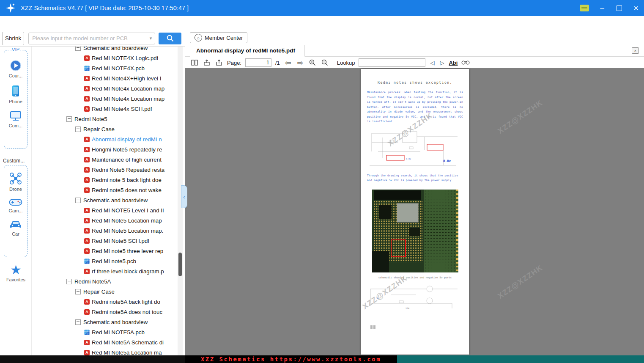 The image size is (644, 363). I want to click on tree-item: Hongmi Note5 repeatedly re, so click(108, 149).